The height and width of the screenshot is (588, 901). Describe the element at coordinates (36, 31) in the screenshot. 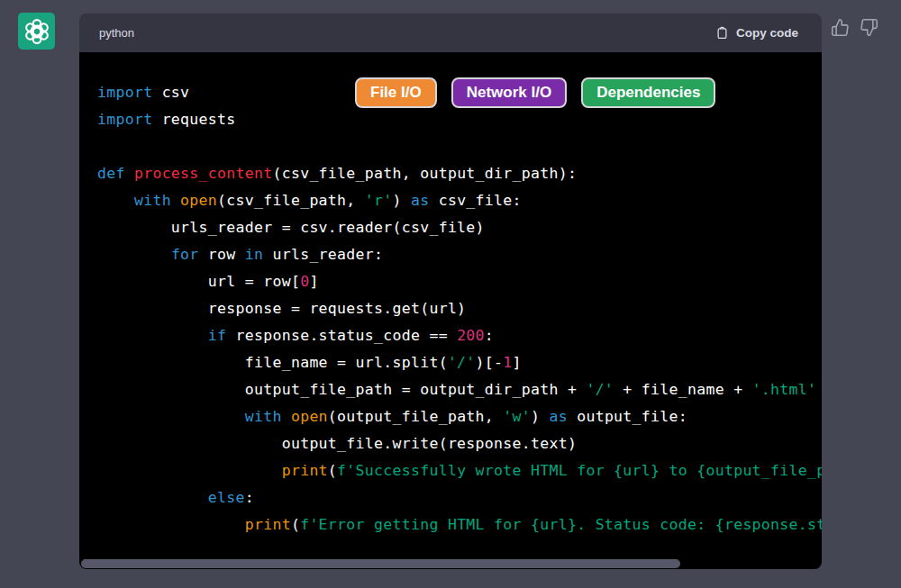

I see `chatgpt-avatar` at that location.